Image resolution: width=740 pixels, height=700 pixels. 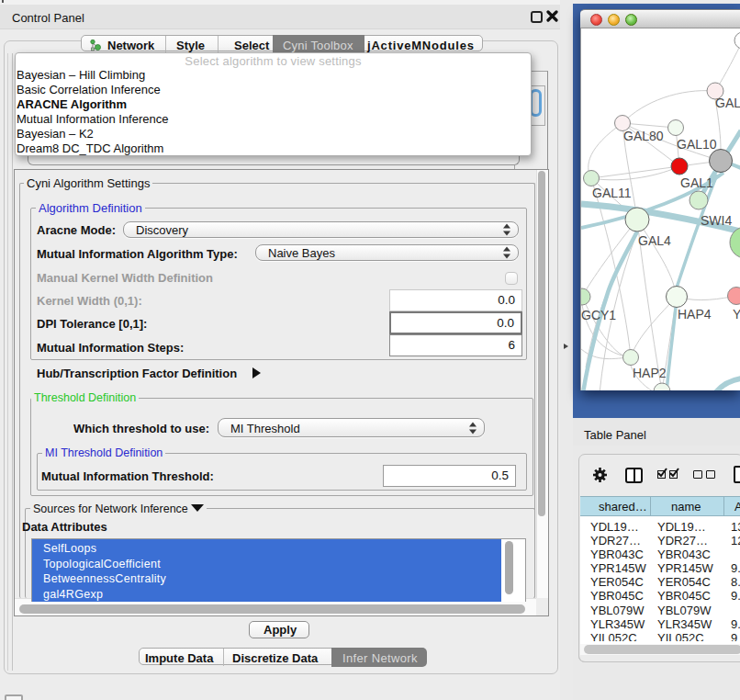 I want to click on svg-text: GAL4, so click(x=655, y=241).